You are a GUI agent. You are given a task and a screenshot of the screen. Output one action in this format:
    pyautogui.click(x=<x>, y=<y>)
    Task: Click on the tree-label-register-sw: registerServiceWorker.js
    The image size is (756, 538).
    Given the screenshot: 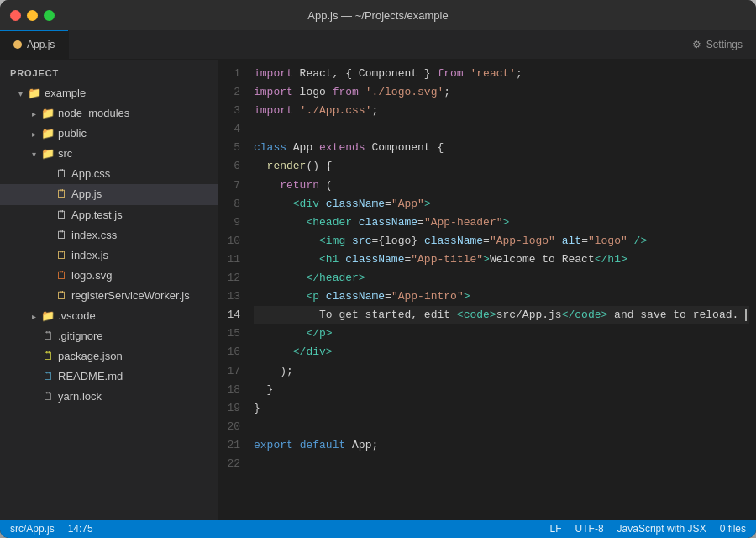 What is the action you would take?
    pyautogui.click(x=129, y=296)
    